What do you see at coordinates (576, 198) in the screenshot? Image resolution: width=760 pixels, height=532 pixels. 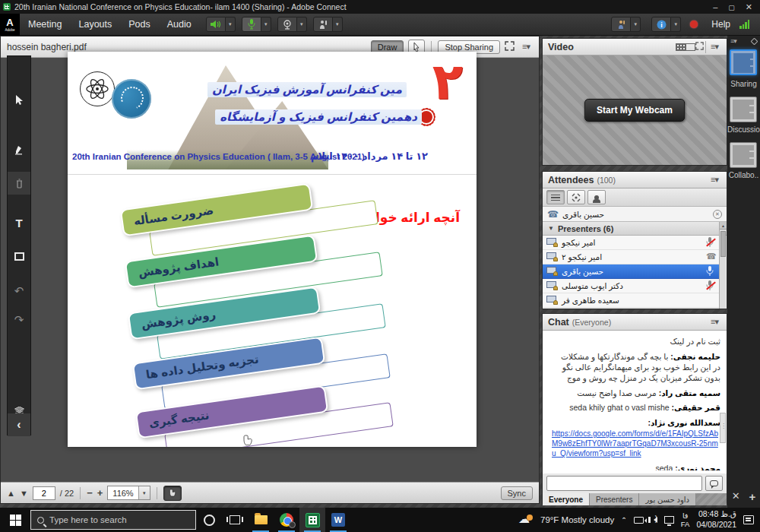 I see `breakout-view-button` at bounding box center [576, 198].